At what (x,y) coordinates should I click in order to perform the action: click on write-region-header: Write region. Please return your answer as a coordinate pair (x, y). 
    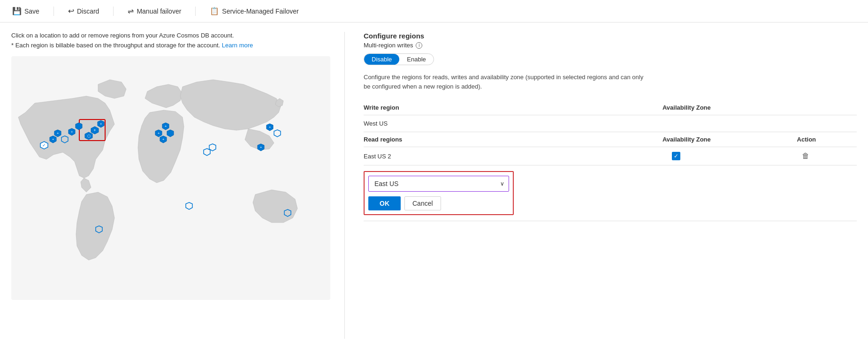
    Looking at the image, I should click on (513, 108).